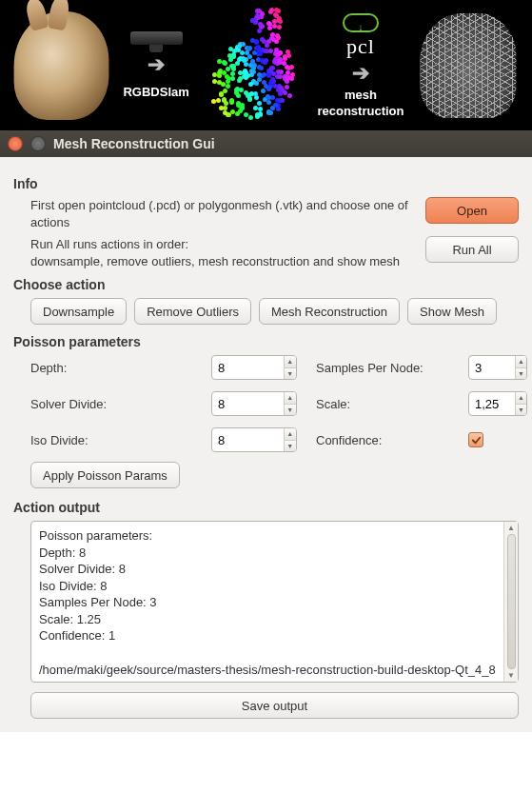  I want to click on rgbdslam-label: RGBDSlam, so click(156, 91).